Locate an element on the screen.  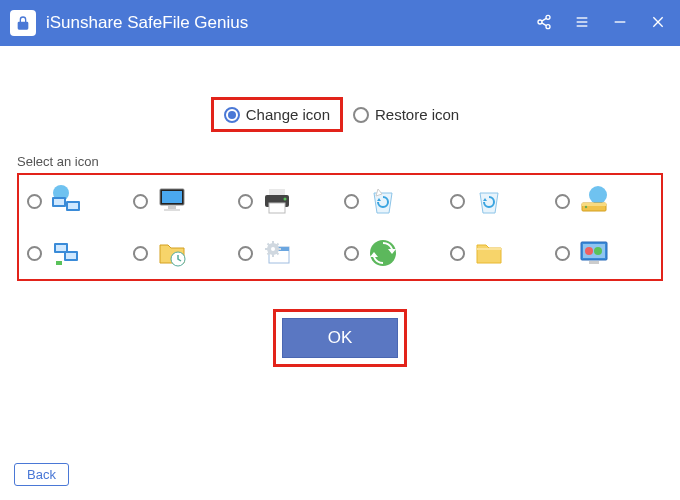
close-icon is located at coordinates (658, 24).